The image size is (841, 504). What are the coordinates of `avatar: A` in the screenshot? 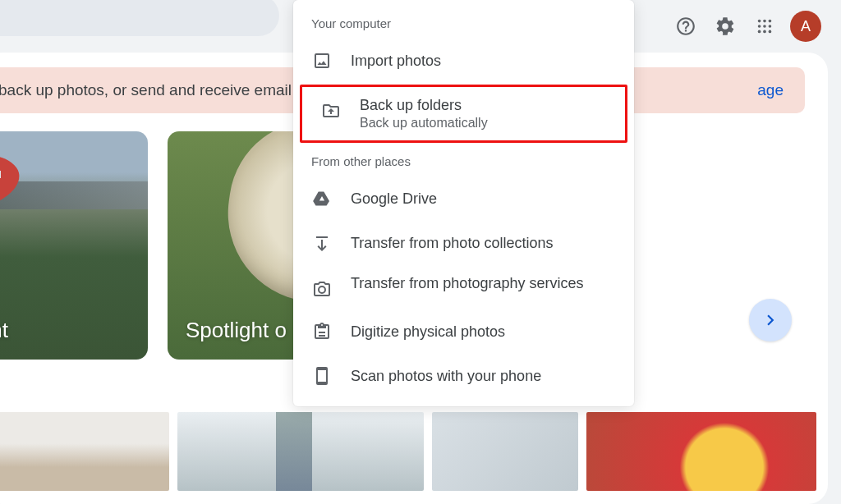 It's located at (806, 26).